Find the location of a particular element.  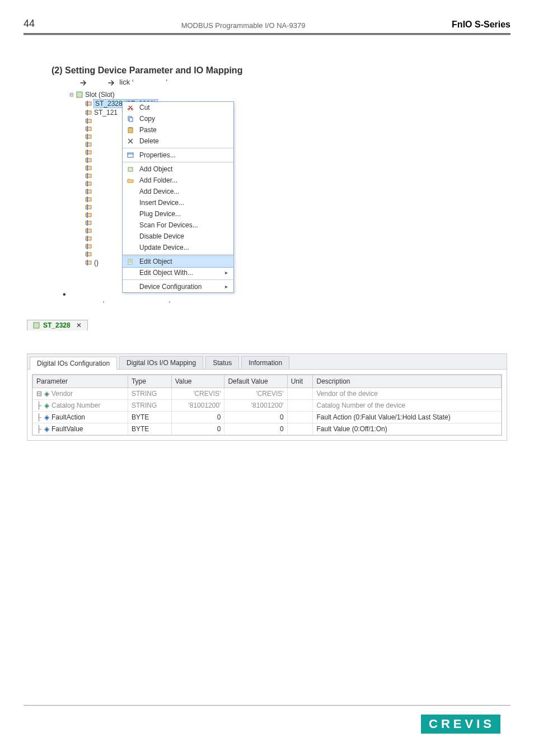

context-label: Add Folder... is located at coordinates (158, 180).